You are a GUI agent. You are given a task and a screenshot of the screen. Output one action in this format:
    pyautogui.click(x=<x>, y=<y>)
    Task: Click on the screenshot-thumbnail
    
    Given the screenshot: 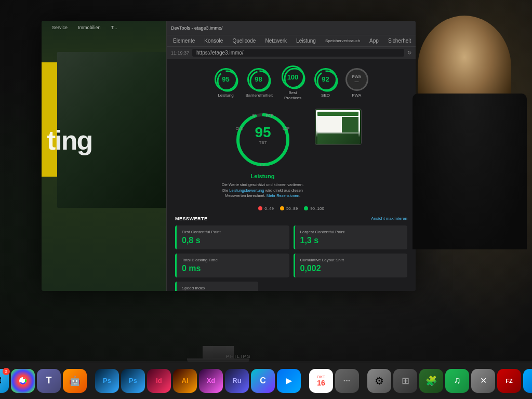 What is the action you would take?
    pyautogui.click(x=338, y=127)
    